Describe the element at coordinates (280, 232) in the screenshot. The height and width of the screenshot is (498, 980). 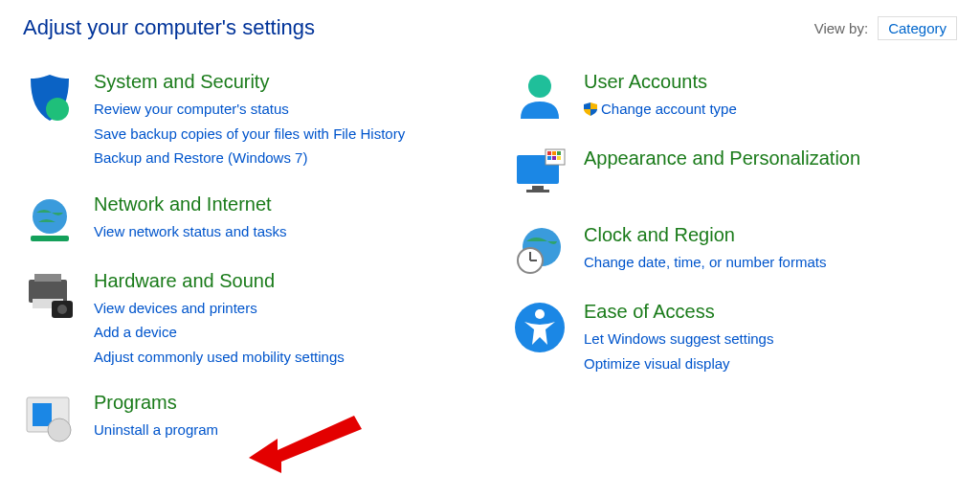
I see `link-network-status: View network status and tasks` at that location.